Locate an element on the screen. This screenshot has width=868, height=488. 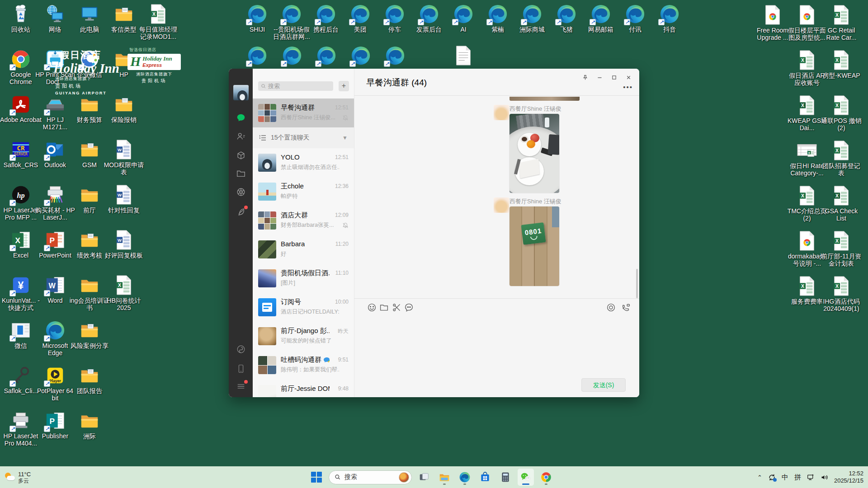
desktop-icon-HP: HP is located at coordinates (124, 63).